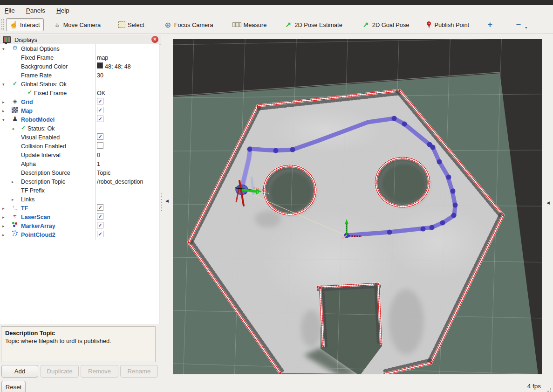 The width and height of the screenshot is (553, 392). I want to click on tree-label: LaserScan, so click(35, 217).